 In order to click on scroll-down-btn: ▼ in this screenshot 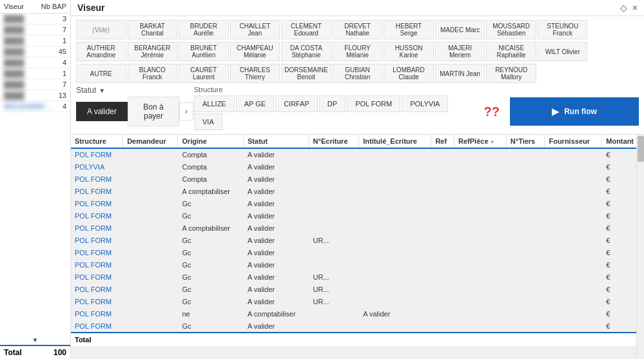, I will do `click(35, 340)`.